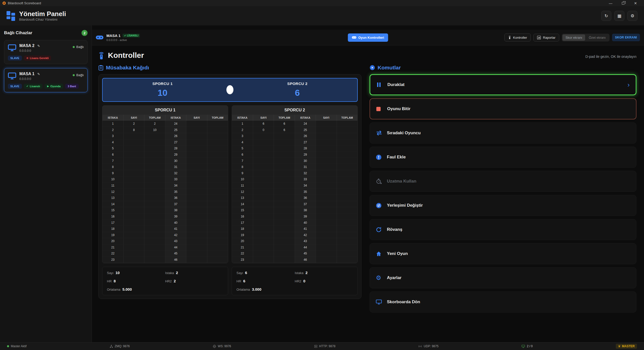 The height and width of the screenshot is (350, 644). What do you see at coordinates (30, 74) in the screenshot?
I see `device-name: MASA 1 ✎` at bounding box center [30, 74].